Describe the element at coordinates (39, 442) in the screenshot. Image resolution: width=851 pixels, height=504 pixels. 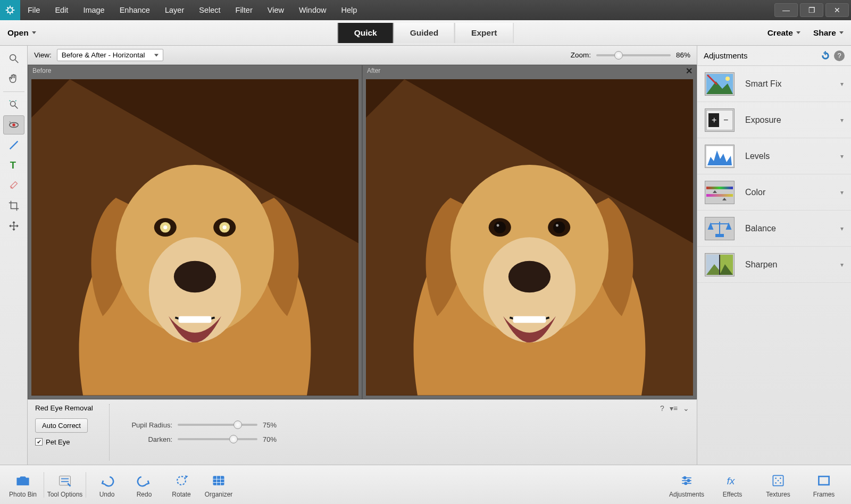
I see `checkbox-icon: ✔` at that location.